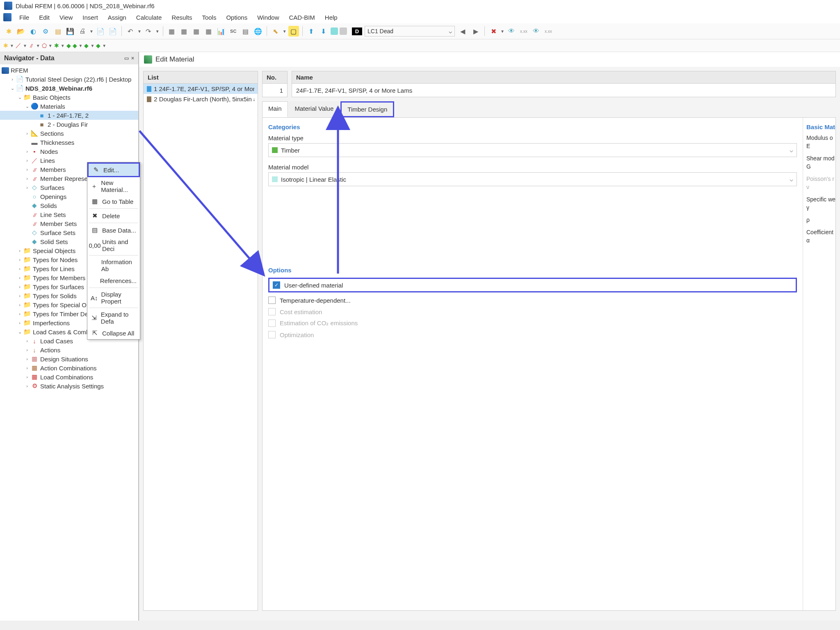  Describe the element at coordinates (69, 133) in the screenshot. I see `tree-item: ›📐Sections` at that location.